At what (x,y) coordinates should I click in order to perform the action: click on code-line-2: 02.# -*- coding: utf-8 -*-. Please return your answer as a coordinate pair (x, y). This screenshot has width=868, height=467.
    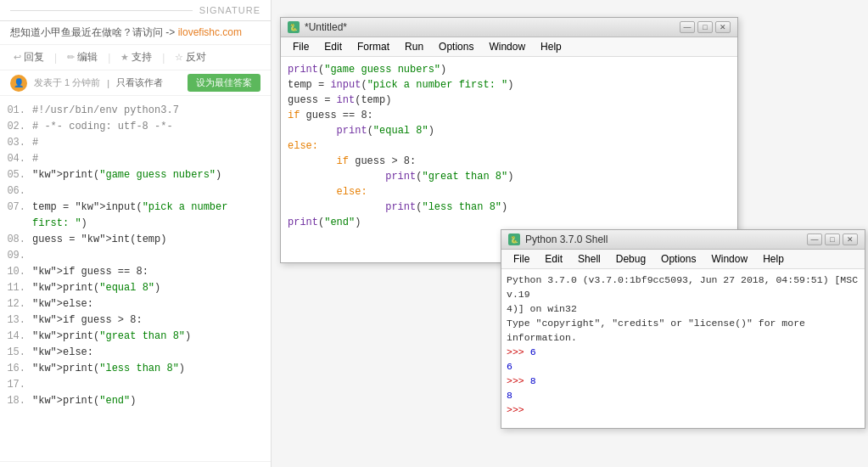
    Looking at the image, I should click on (136, 127).